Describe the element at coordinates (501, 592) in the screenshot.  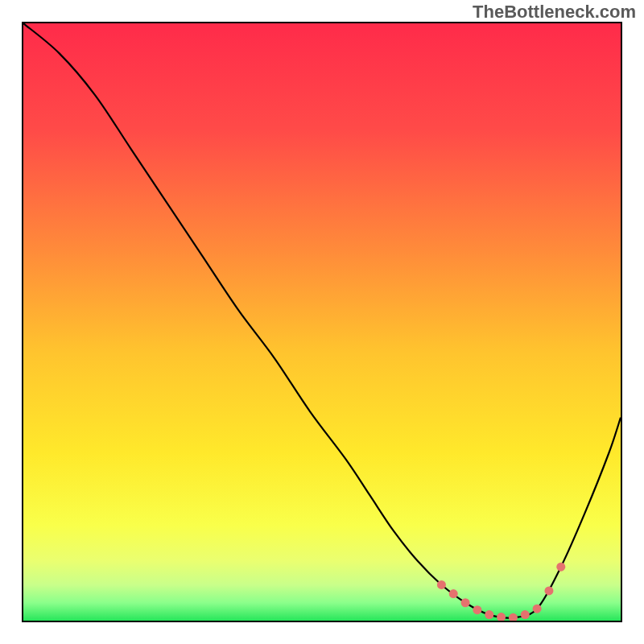
I see `valley-markers` at that location.